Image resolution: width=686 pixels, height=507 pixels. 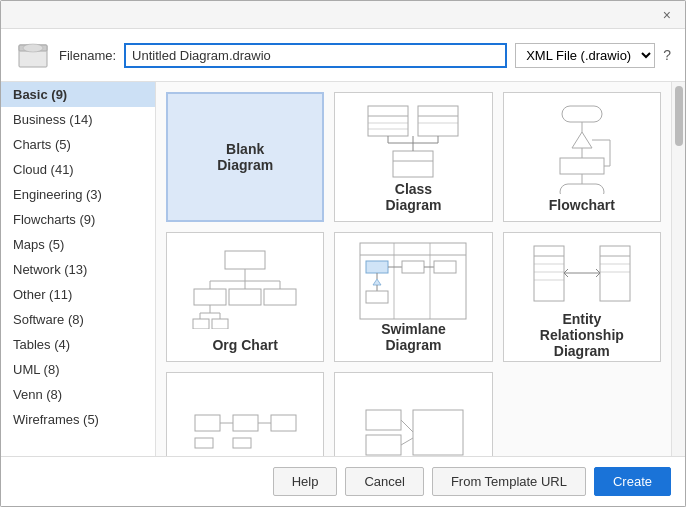 What do you see at coordinates (245, 157) in the screenshot?
I see `template-blank-diagram: BlankDiagram` at bounding box center [245, 157].